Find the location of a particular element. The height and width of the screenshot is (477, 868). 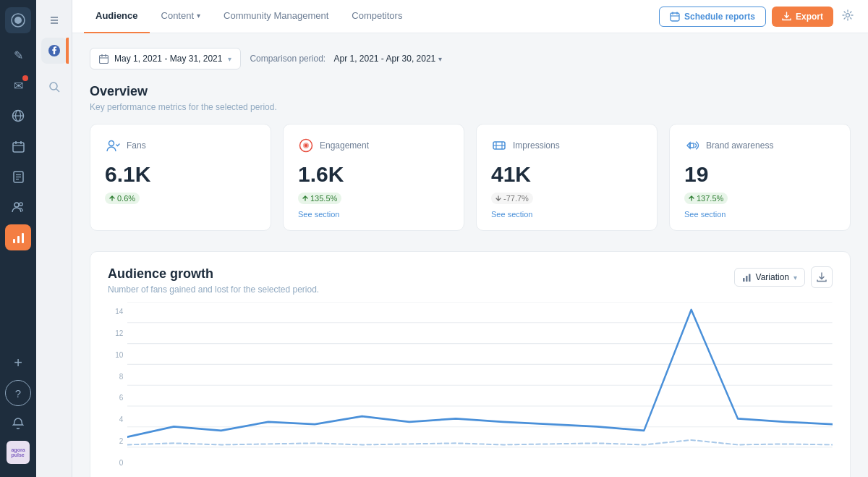

impressions-change-badge: -77.7% is located at coordinates (512, 198).